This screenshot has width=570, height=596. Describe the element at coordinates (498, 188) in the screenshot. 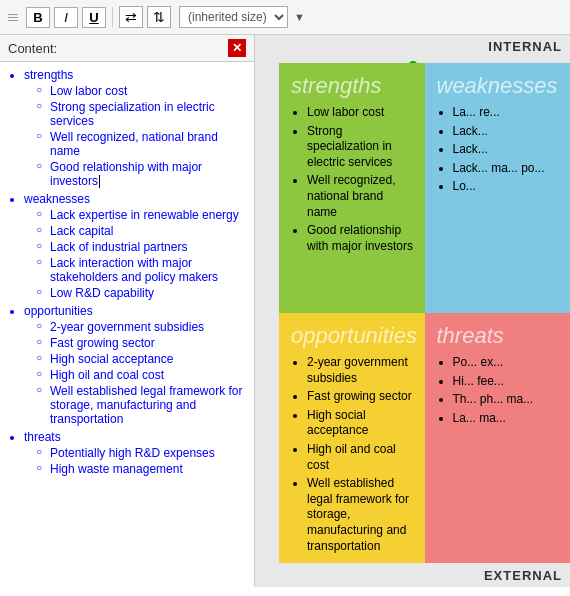

I see `weaknesses-cell: weaknesses La... re... Lack... Lack... L…` at that location.